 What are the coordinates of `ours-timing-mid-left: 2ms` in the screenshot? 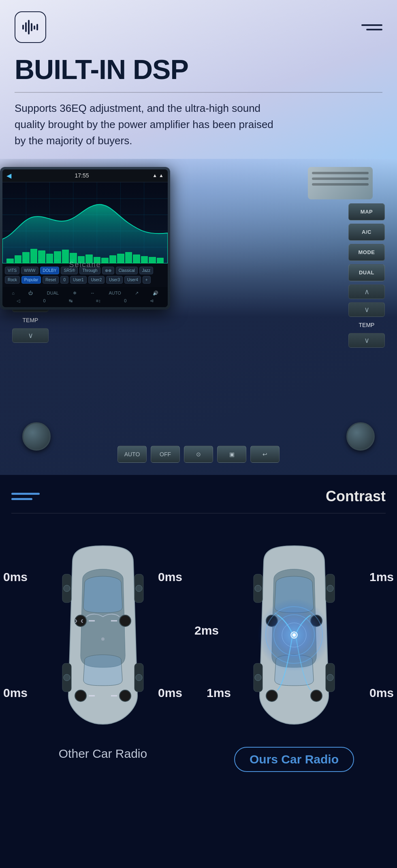 It's located at (207, 631).